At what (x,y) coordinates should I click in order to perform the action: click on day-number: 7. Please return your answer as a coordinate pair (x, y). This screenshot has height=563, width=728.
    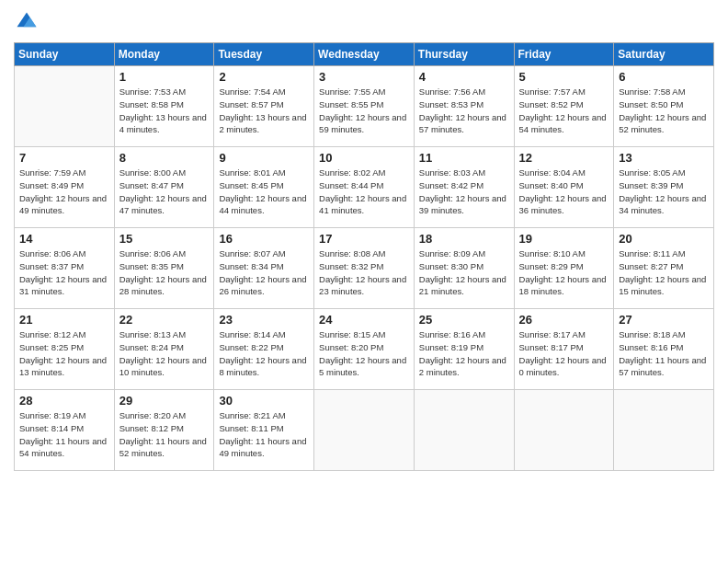
    Looking at the image, I should click on (64, 158).